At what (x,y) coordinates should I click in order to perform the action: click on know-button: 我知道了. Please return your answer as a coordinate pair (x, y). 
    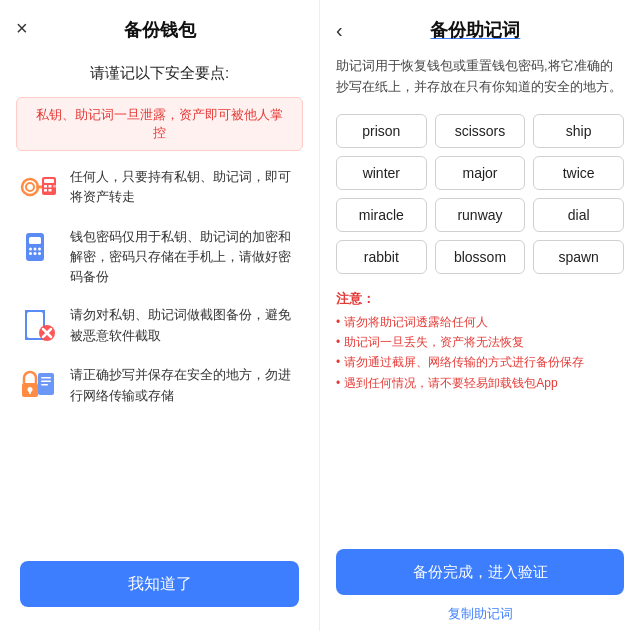
    Looking at the image, I should click on (160, 584).